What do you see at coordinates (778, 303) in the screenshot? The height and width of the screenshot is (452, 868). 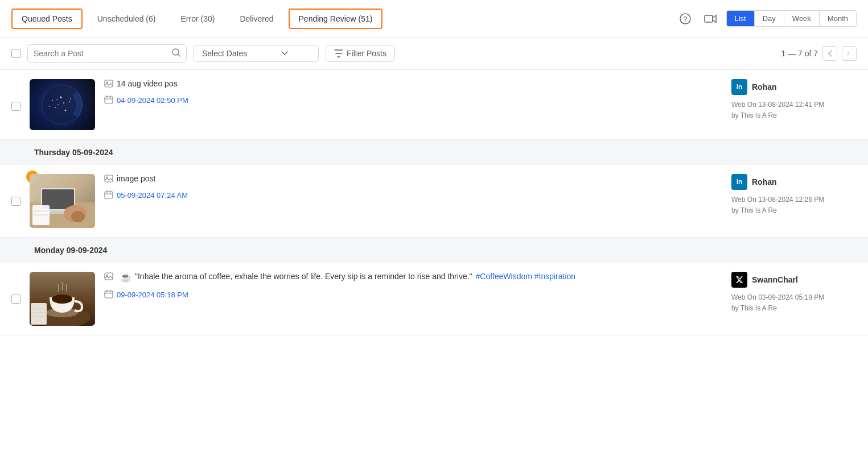 I see `post-web-info-3: Web On 03-09-2024 05:19 PM by This Is A …` at bounding box center [778, 303].